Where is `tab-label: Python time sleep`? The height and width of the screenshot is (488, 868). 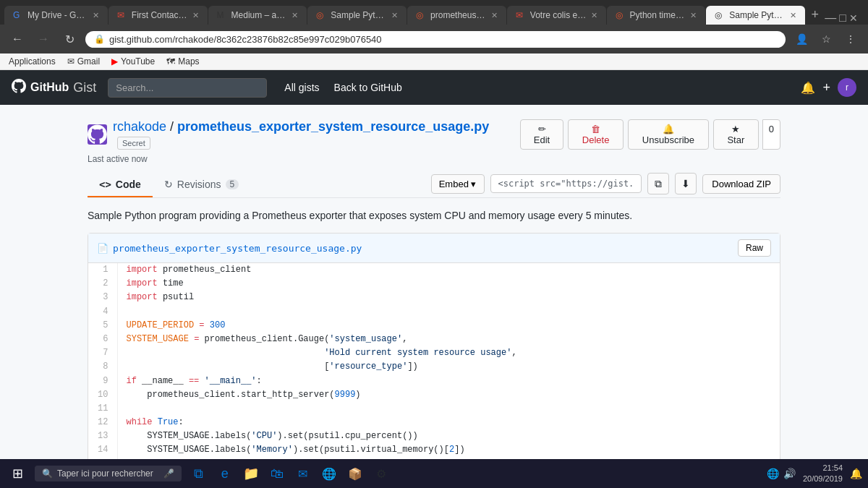
tab-label: Python time sleep is located at coordinates (658, 15).